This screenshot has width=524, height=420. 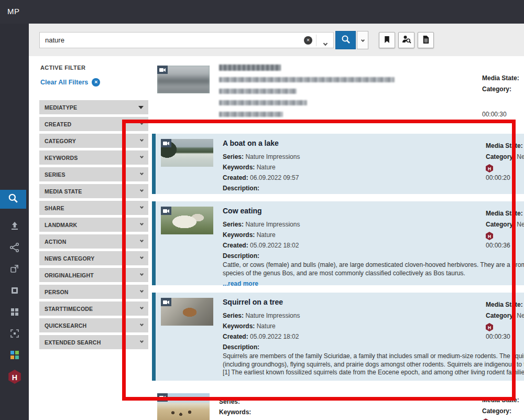 I want to click on filter-group-label: ACTION, so click(x=56, y=242).